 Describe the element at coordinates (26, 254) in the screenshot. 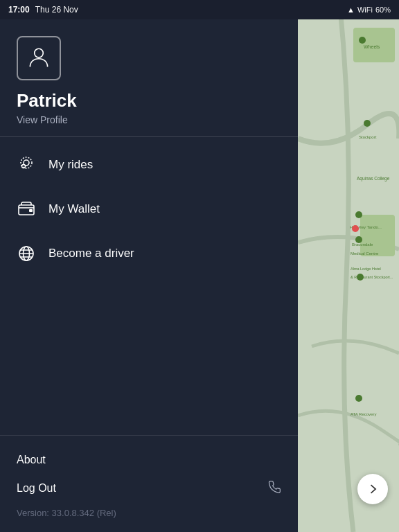

I see `globe-icon` at that location.